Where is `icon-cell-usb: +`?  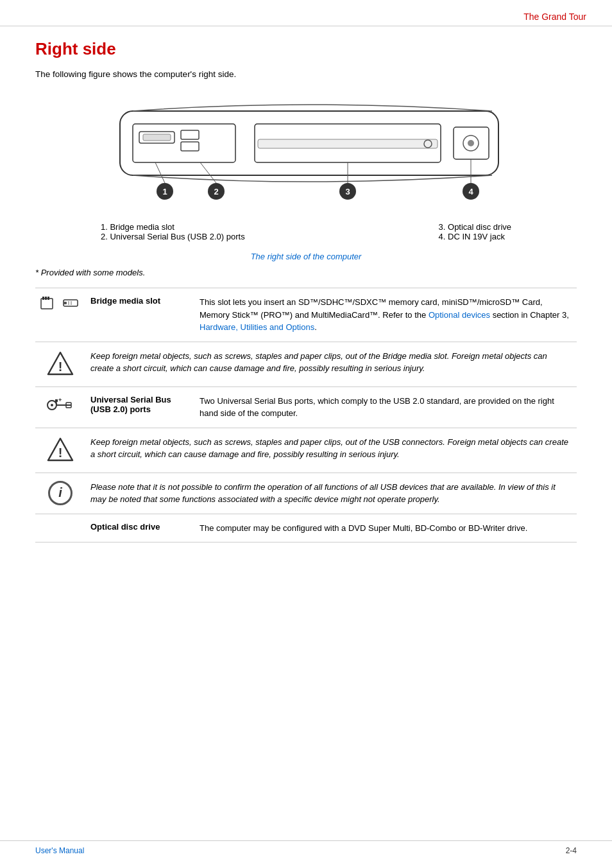 icon-cell-usb: + is located at coordinates (60, 407).